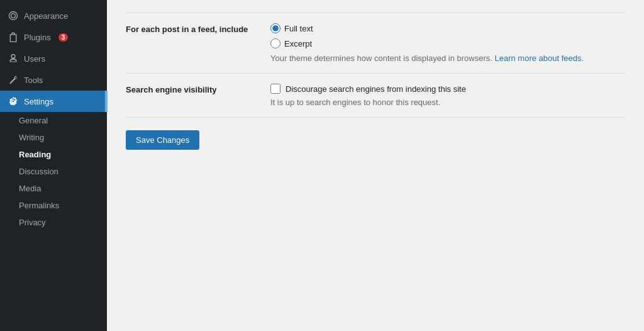  What do you see at coordinates (448, 89) in the screenshot?
I see `discourage-search-option: Discourage search engines from indexing …` at bounding box center [448, 89].